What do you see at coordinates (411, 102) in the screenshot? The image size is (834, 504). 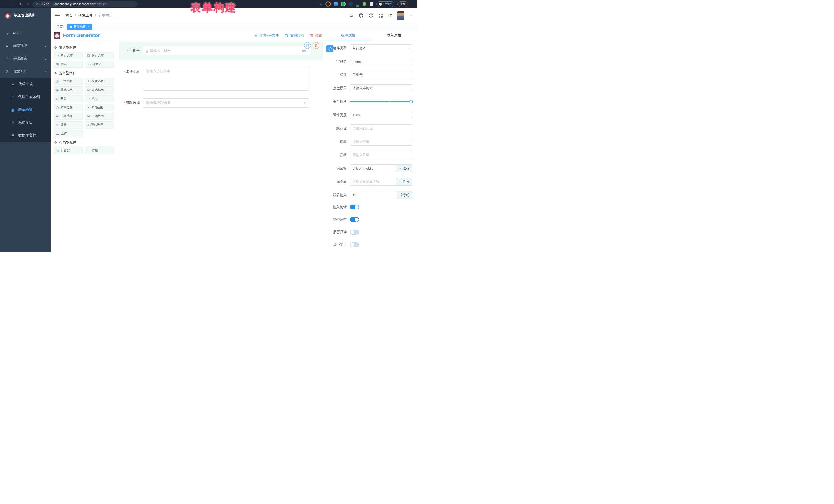 I see `slider-handle` at bounding box center [411, 102].